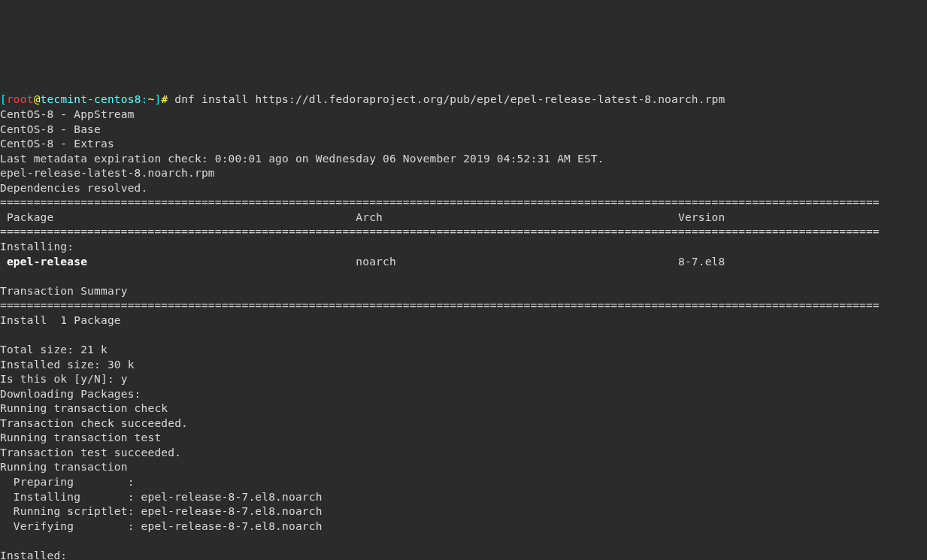  I want to click on prompt-host: tecmint-centos8, so click(91, 99).